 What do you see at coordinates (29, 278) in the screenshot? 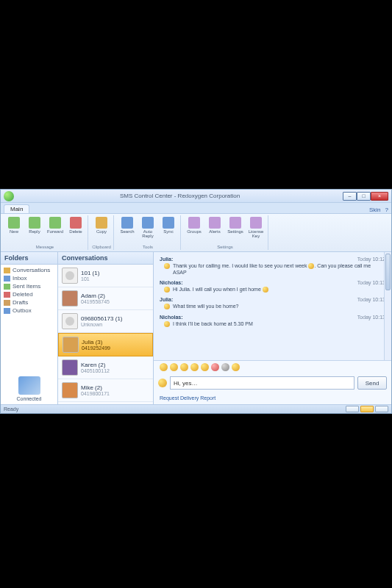
I see `folder-item: Inbox` at bounding box center [29, 278].